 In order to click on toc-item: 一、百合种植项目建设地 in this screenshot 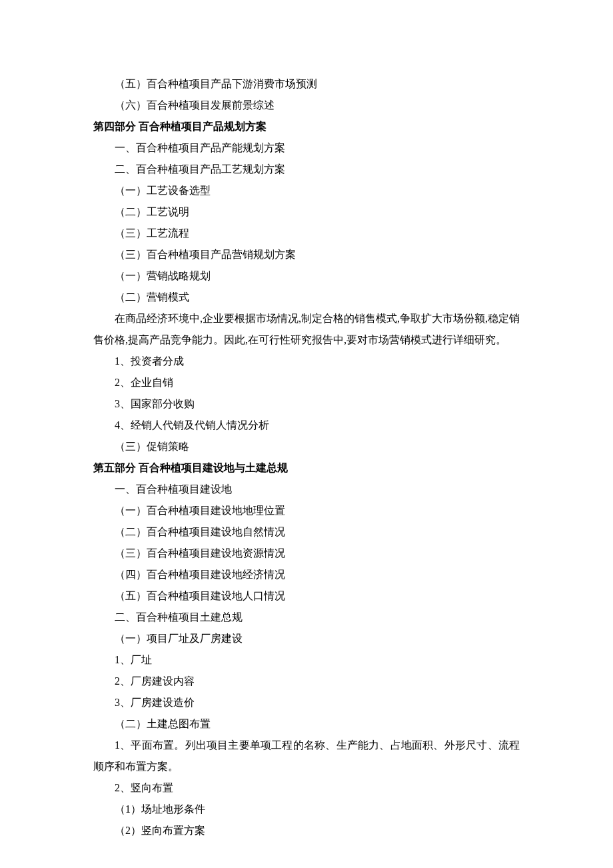, I will do `click(306, 489)`.